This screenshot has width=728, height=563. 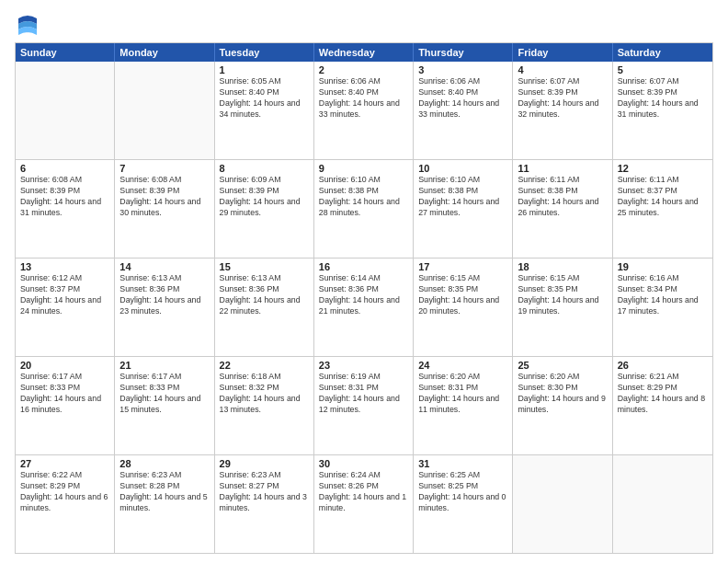 I want to click on day-cell-29: 29Sunrise: 6:23 AM Sunset: 8:27 PM Dayli…, so click(x=265, y=504).